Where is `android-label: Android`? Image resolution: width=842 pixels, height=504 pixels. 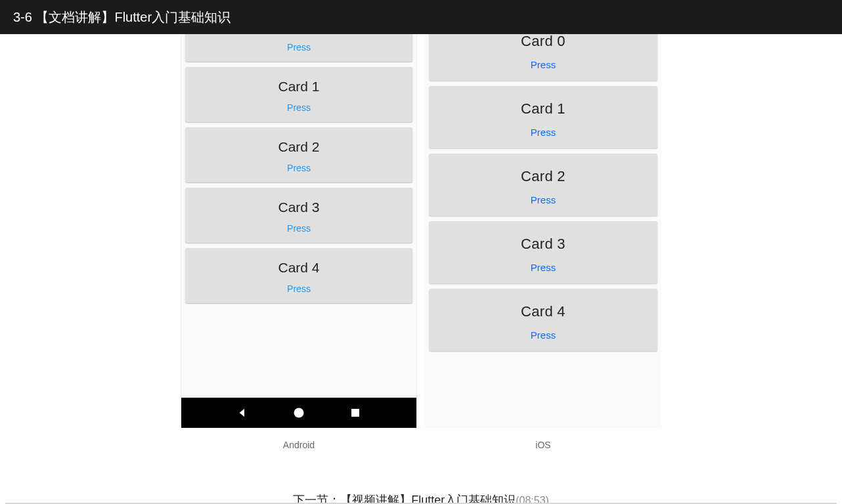 android-label: Android is located at coordinates (299, 445).